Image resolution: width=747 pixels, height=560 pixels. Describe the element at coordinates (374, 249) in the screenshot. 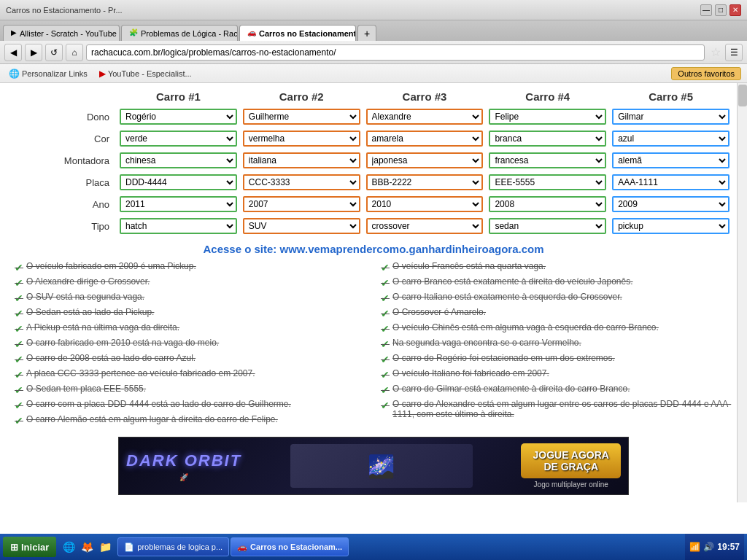

I see `promo-text: Acesse o site: www.vemaprendercomo.ganha…` at that location.